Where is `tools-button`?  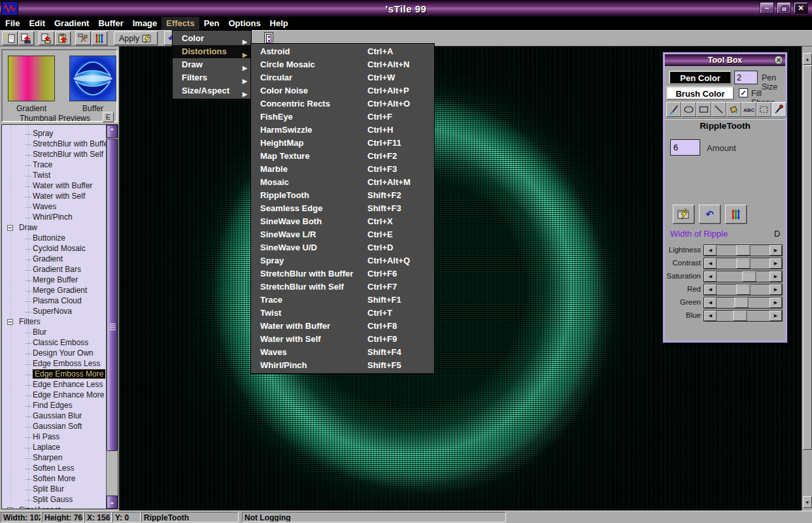
tools-button is located at coordinates (83, 38).